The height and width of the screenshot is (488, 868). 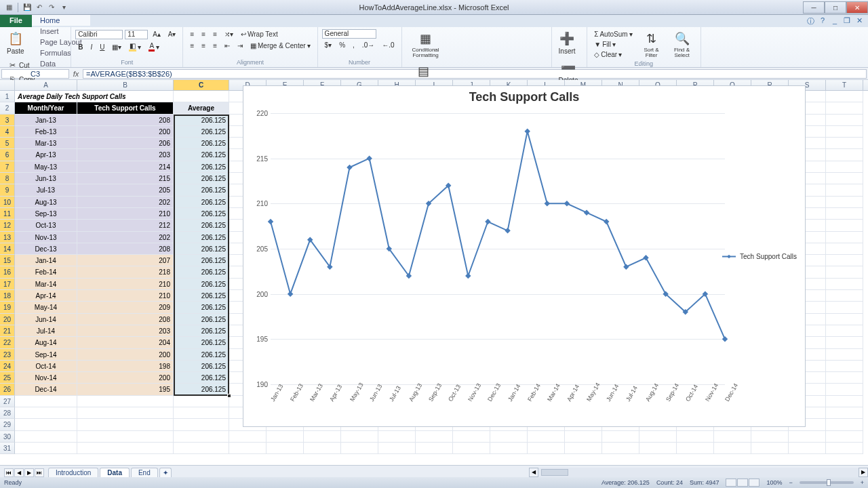 What do you see at coordinates (857, 7) in the screenshot?
I see `close-button: ✕` at bounding box center [857, 7].